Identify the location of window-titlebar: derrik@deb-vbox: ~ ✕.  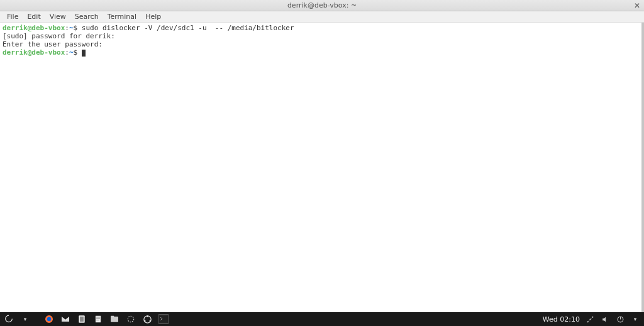
(322, 6).